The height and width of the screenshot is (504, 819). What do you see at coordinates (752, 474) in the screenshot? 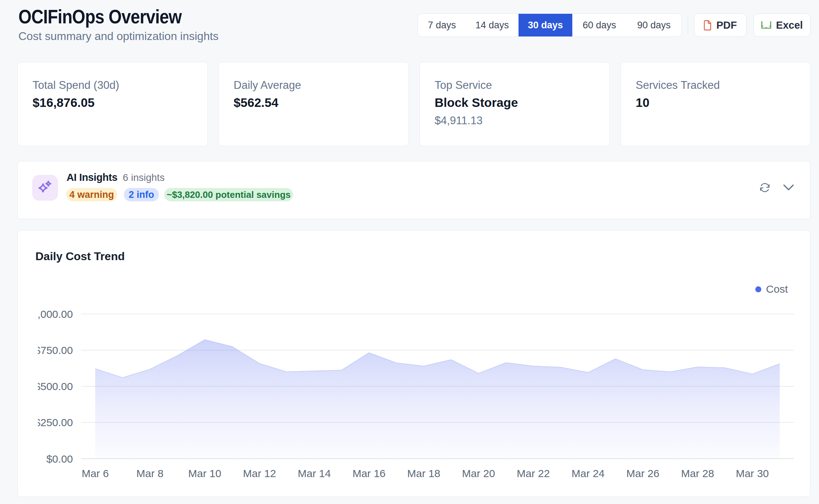
I see `svg-text: Mar 30` at bounding box center [752, 474].